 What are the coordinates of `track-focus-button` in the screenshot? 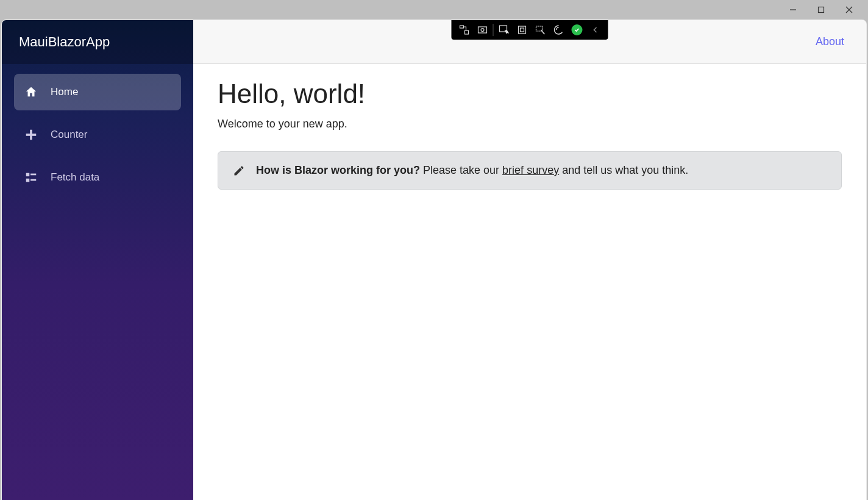 It's located at (541, 30).